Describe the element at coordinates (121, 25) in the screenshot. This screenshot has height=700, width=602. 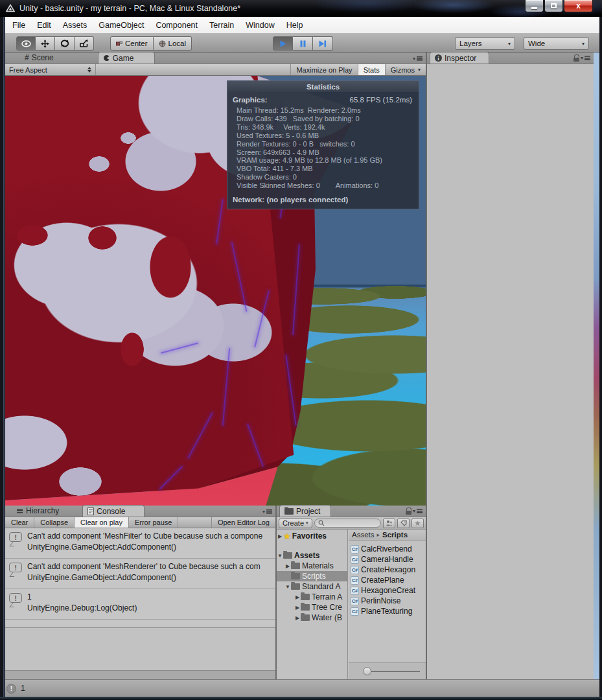
I see `menu-gameobject: GameObject` at that location.